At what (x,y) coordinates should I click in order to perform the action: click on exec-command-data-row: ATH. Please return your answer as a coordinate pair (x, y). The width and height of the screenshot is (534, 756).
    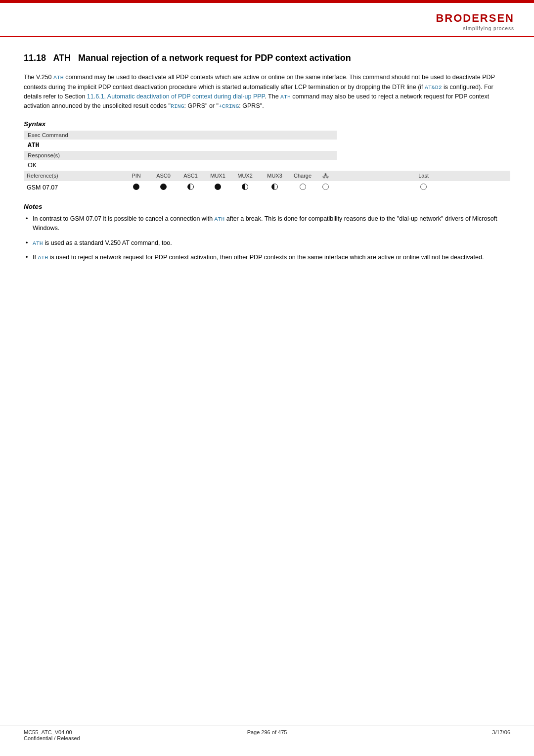
    Looking at the image, I should click on (267, 145).